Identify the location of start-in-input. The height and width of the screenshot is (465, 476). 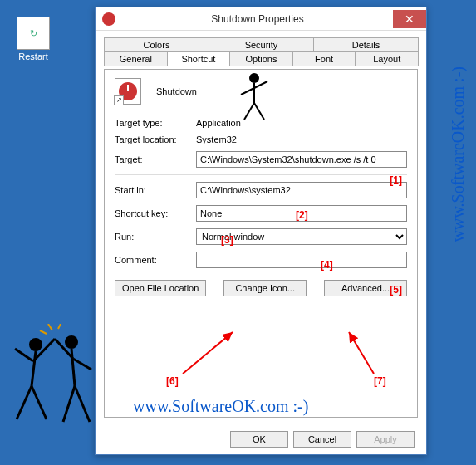
(302, 190).